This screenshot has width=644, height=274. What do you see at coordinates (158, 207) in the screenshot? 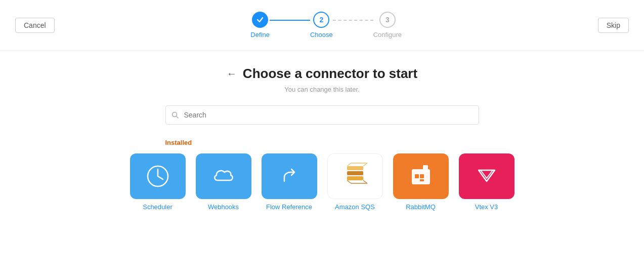
I see `scheduler-label: Scheduler` at bounding box center [158, 207].